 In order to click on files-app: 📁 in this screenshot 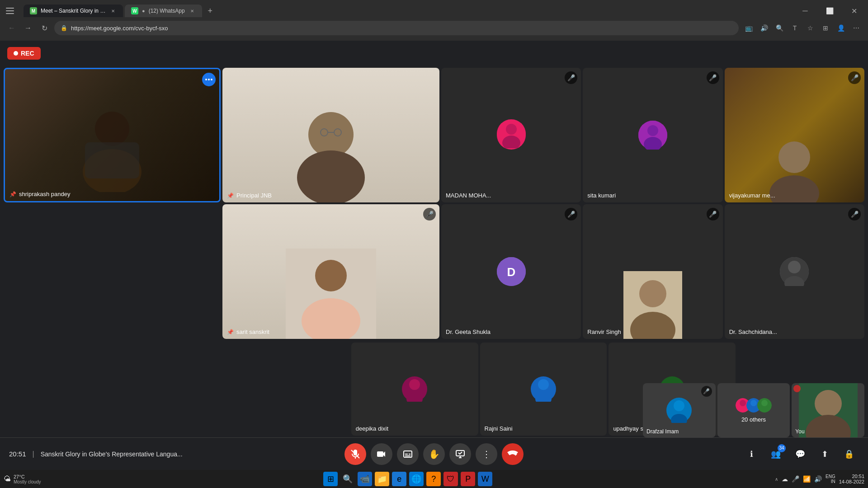, I will do `click(382, 479)`.